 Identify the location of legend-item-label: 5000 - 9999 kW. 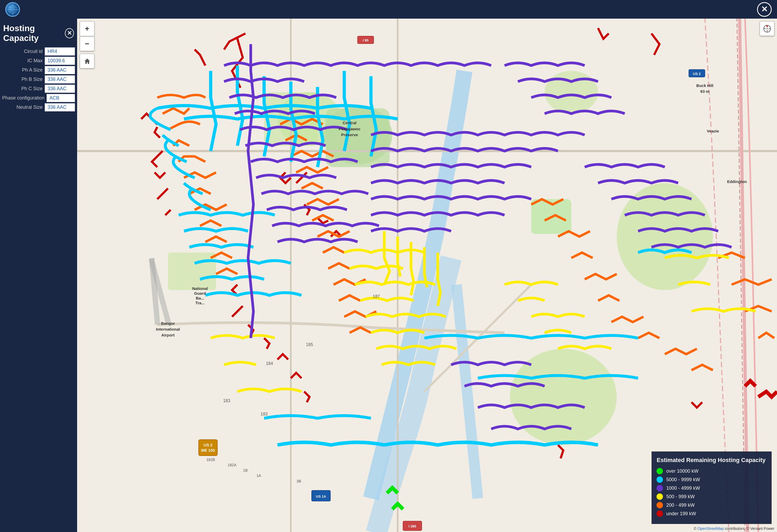
(683, 480).